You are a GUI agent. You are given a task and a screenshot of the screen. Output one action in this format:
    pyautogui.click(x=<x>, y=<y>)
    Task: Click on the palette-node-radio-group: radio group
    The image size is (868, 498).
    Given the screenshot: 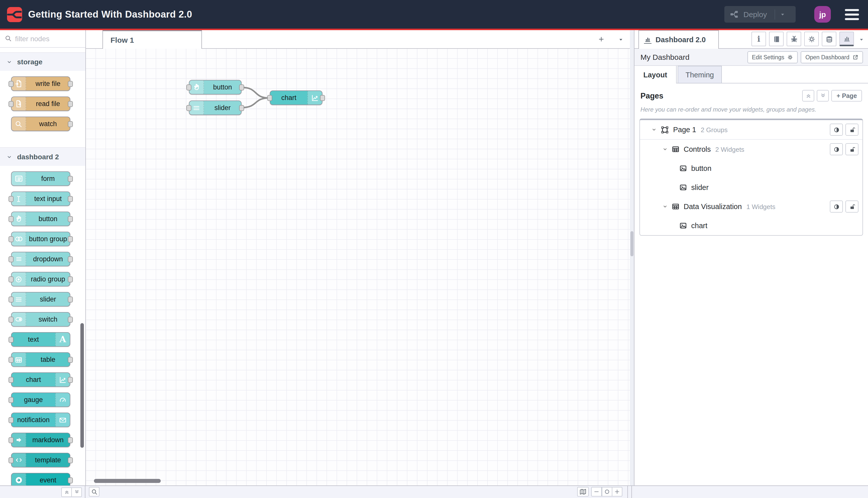 What is the action you would take?
    pyautogui.click(x=41, y=279)
    